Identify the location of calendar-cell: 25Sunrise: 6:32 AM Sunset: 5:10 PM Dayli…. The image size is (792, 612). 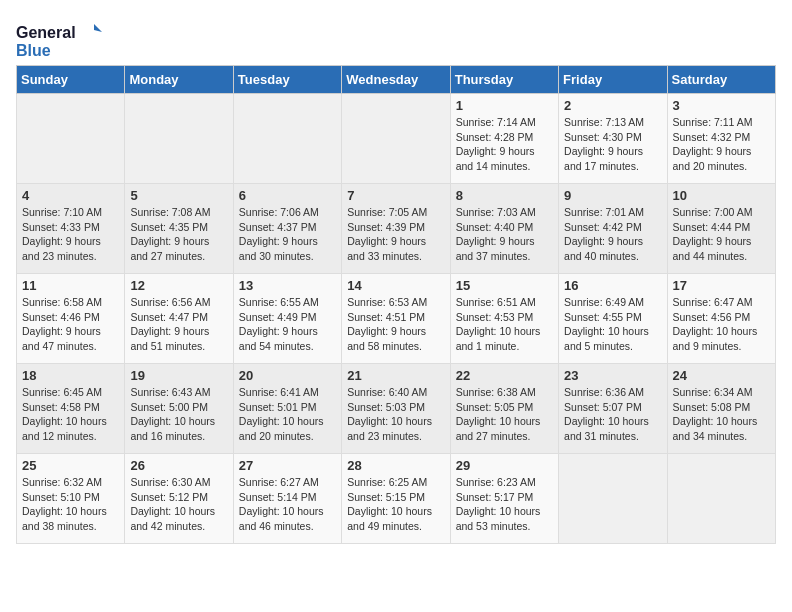
(71, 499).